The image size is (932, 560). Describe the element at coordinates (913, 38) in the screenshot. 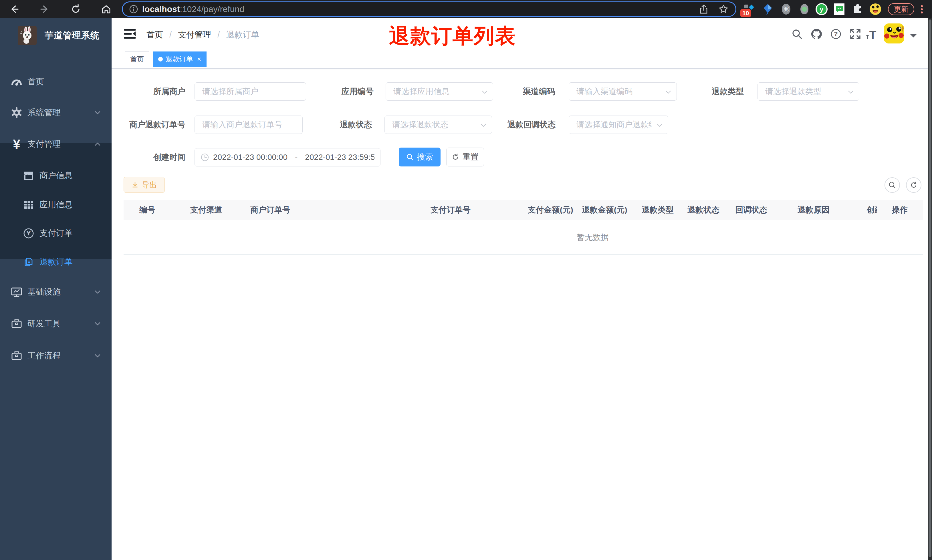

I see `avatar-caret-icon` at that location.